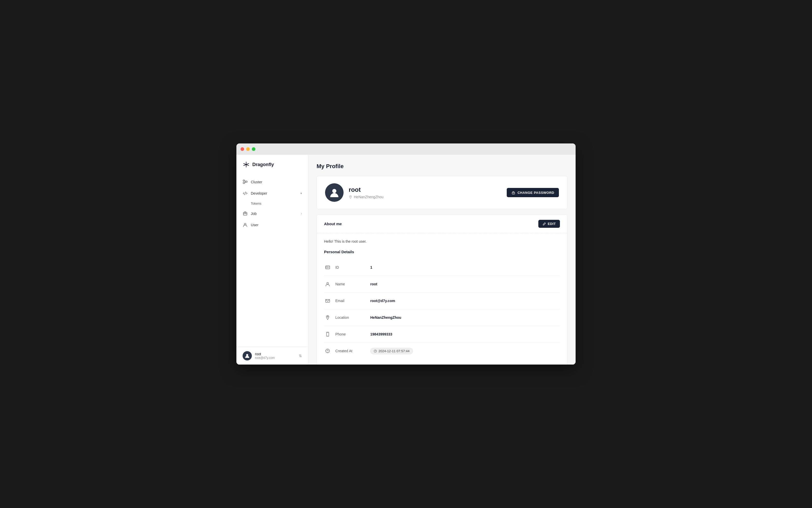 This screenshot has height=508, width=812. Describe the element at coordinates (245, 225) in the screenshot. I see `user-icon` at that location.